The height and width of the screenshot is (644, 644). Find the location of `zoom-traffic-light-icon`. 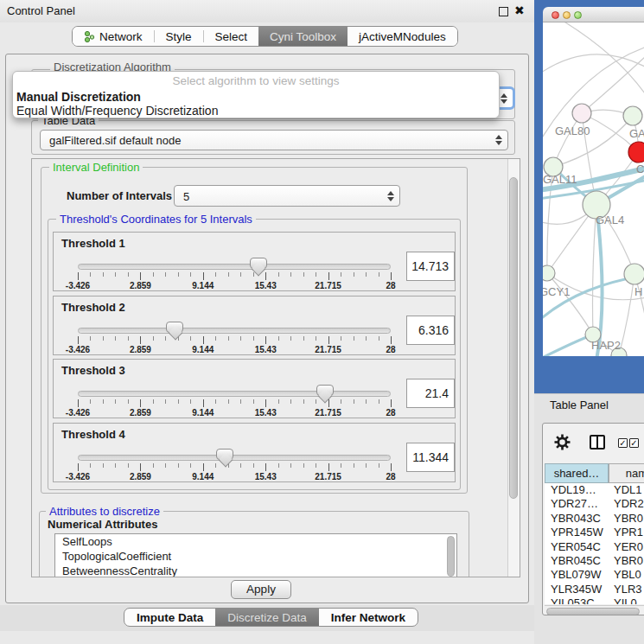

zoom-traffic-light-icon is located at coordinates (577, 16).